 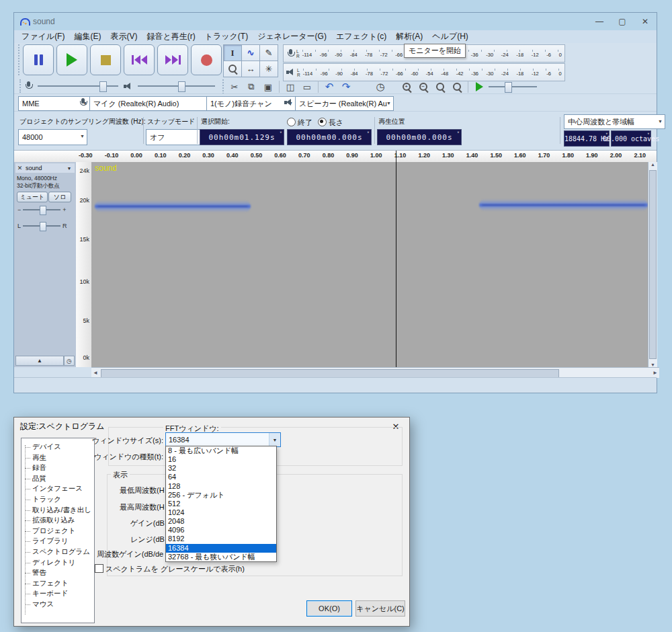 I want to click on menu-item: エフェクト(c), so click(x=362, y=36).